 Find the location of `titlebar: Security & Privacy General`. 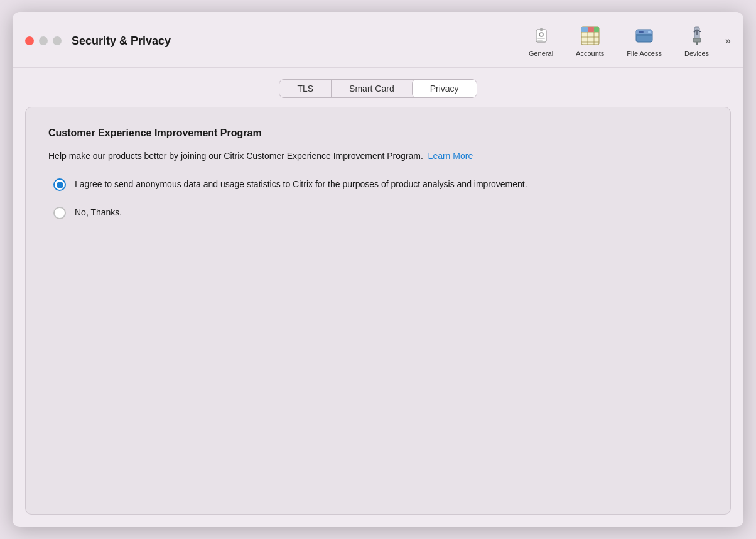

titlebar: Security & Privacy General is located at coordinates (378, 40).